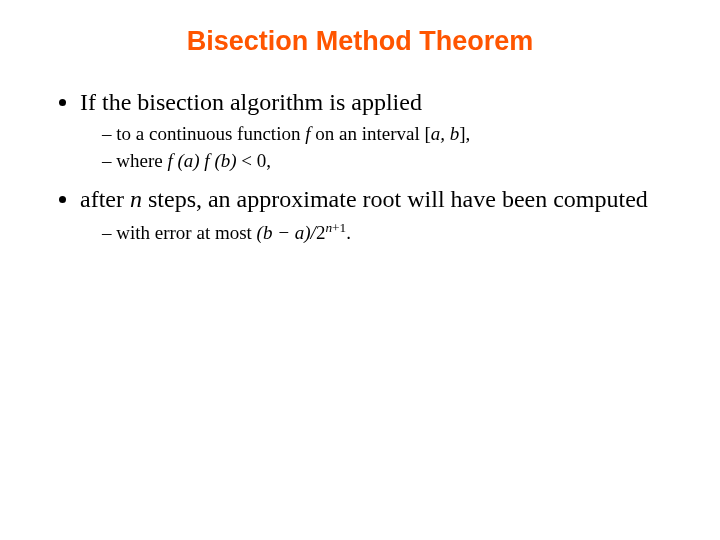 The image size is (720, 540). What do you see at coordinates (251, 102) in the screenshot?
I see `bullet-1-text: If the bisection algorithm is applied` at bounding box center [251, 102].